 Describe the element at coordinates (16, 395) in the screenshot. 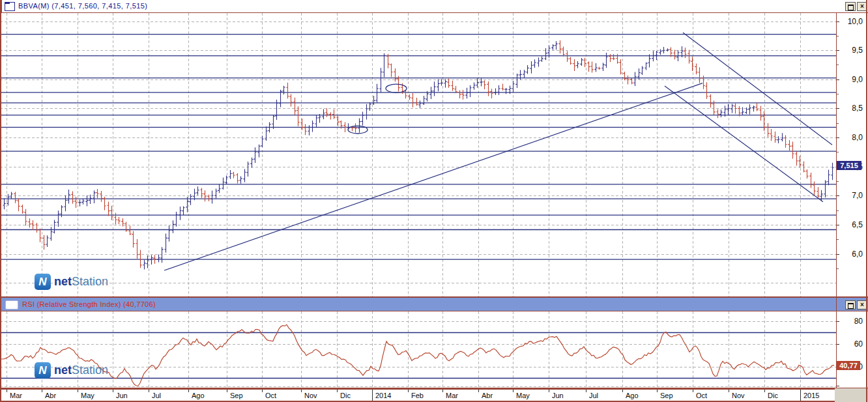

I see `month-label: Mar` at that location.